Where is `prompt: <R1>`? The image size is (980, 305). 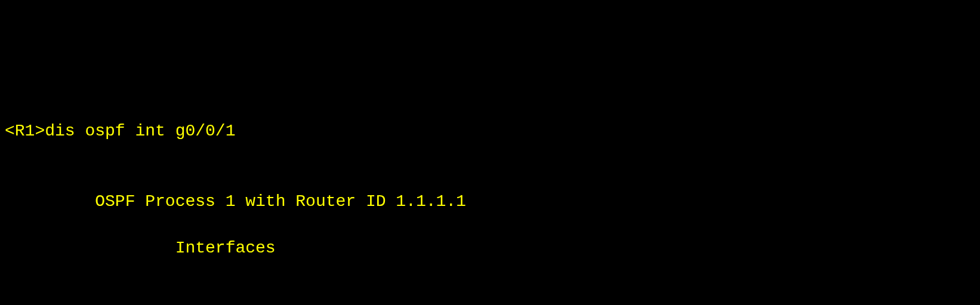 prompt: <R1> is located at coordinates (25, 131).